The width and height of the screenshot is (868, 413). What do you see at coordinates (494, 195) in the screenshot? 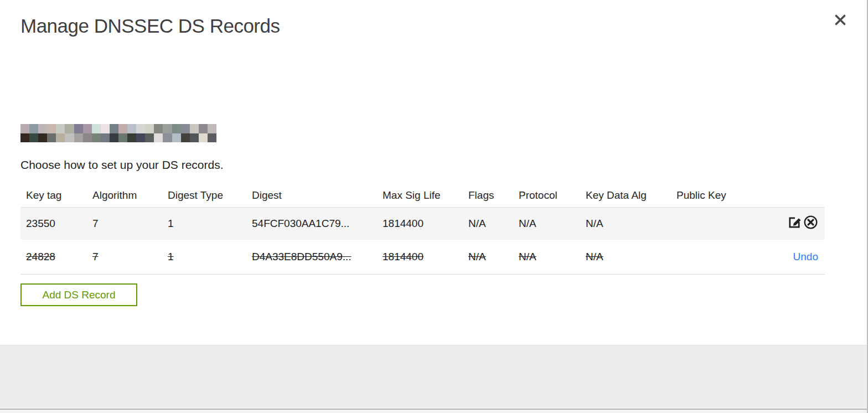
I see `col-header-flags: Flags` at bounding box center [494, 195].